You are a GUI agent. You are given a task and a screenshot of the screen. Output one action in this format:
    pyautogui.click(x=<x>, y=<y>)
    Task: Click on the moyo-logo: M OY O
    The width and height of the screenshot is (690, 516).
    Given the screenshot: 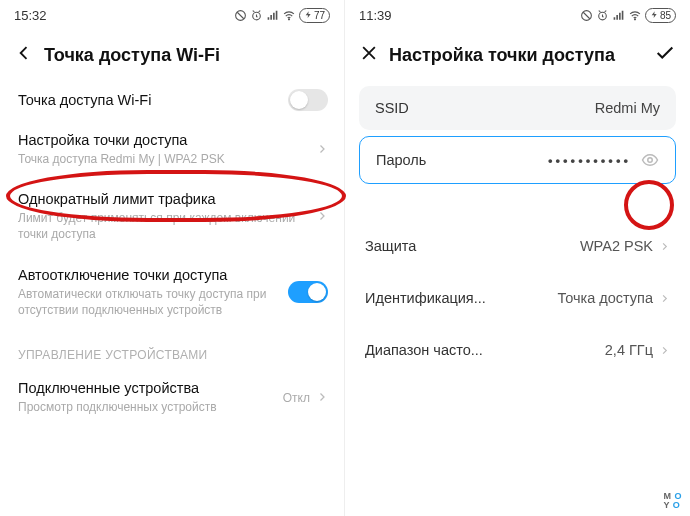 What is the action you would take?
    pyautogui.click(x=672, y=501)
    